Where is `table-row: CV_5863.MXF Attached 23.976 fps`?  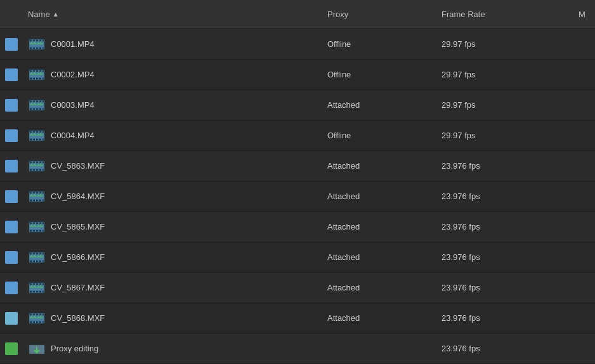
table-row: CV_5863.MXF Attached 23.976 fps is located at coordinates (298, 166).